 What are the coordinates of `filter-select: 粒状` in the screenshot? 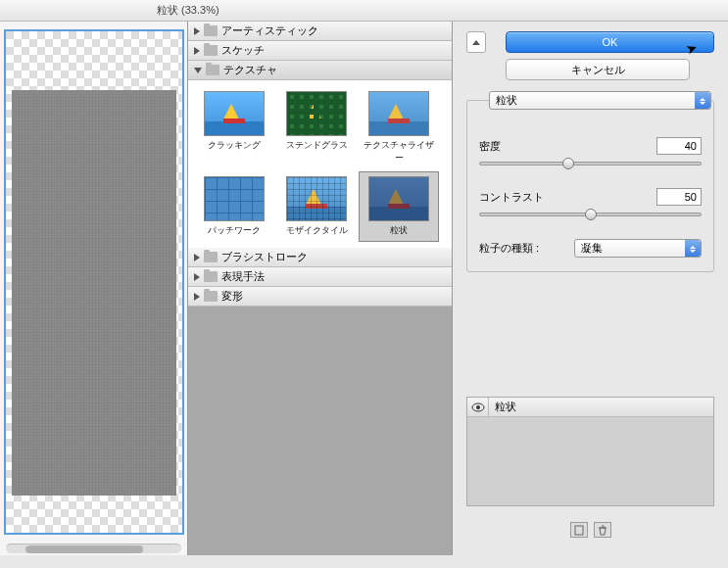 It's located at (600, 100).